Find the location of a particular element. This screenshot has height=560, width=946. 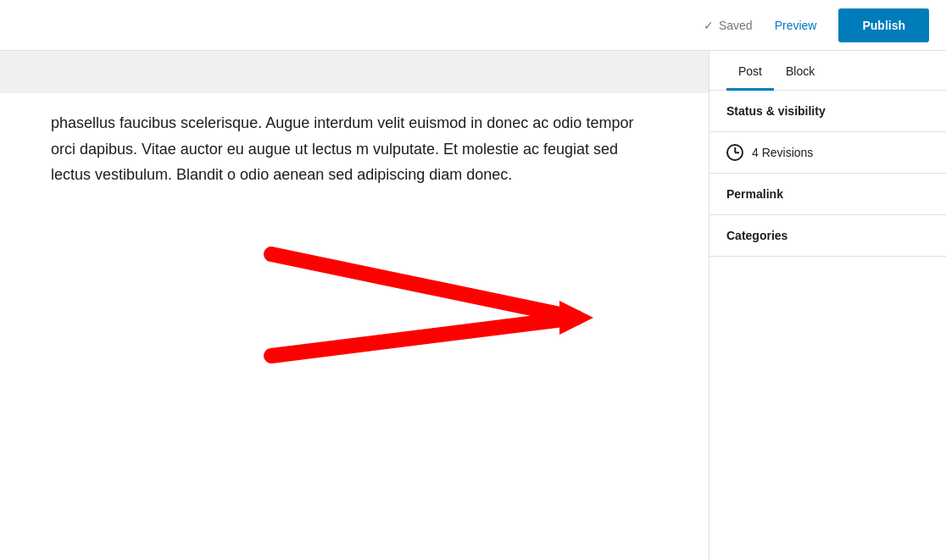

saved-label: Saved is located at coordinates (736, 25).